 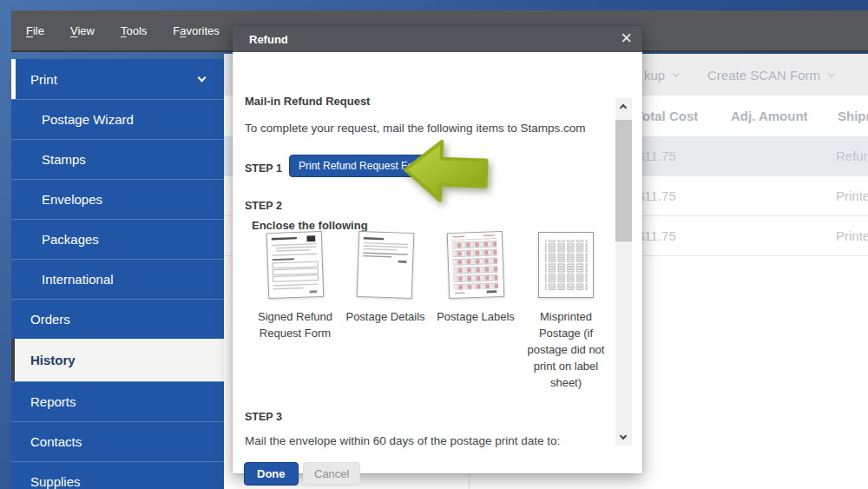 What do you see at coordinates (269, 40) in the screenshot?
I see `modal-title: Refund` at bounding box center [269, 40].